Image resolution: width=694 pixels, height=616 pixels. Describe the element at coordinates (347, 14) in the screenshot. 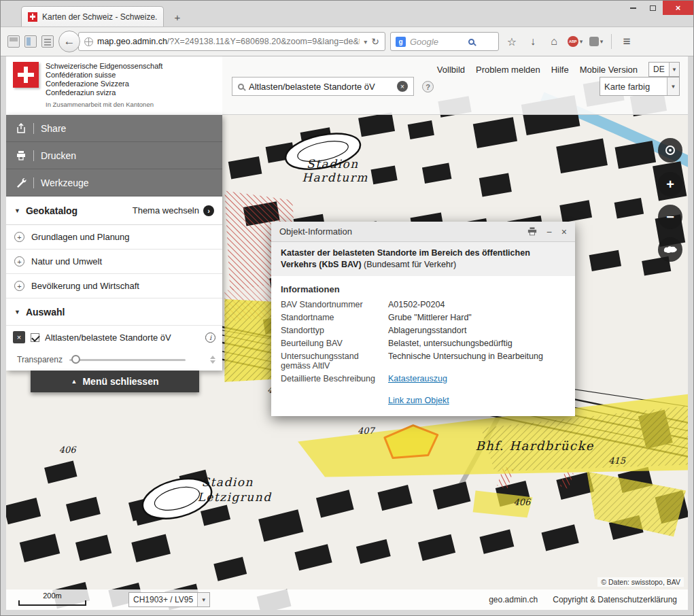

I see `titlebar: Karten der Schweiz - Schweize... + ×` at that location.